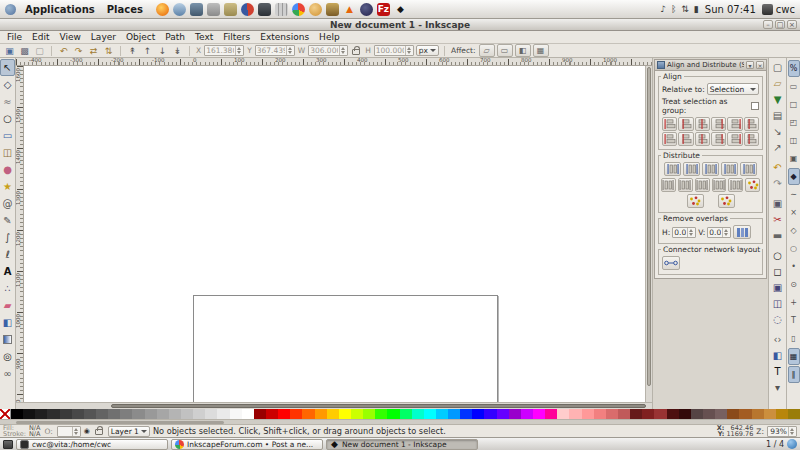 The image size is (800, 450). I want to click on select-all-in-all-layers-button: ▩, so click(24, 51).